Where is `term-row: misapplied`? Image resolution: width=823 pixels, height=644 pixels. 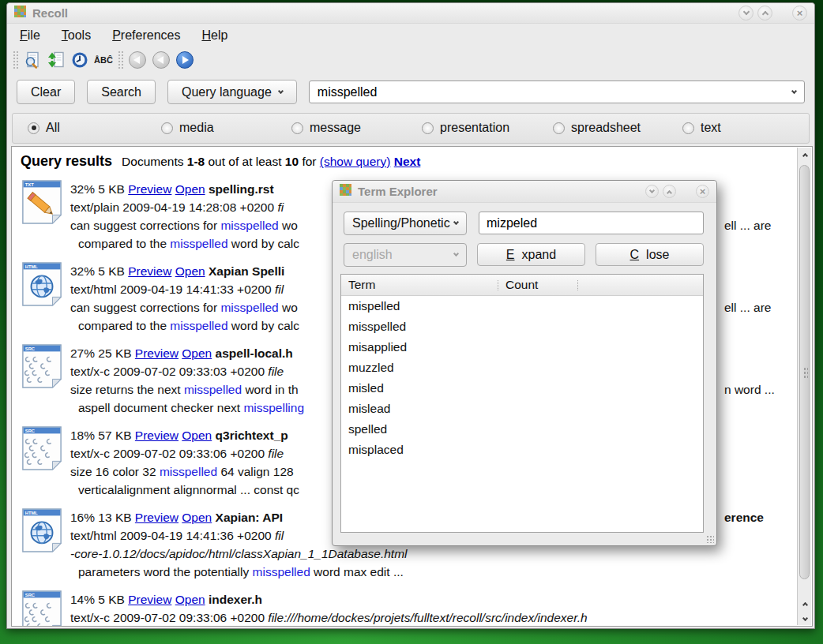 term-row: misapplied is located at coordinates (522, 347).